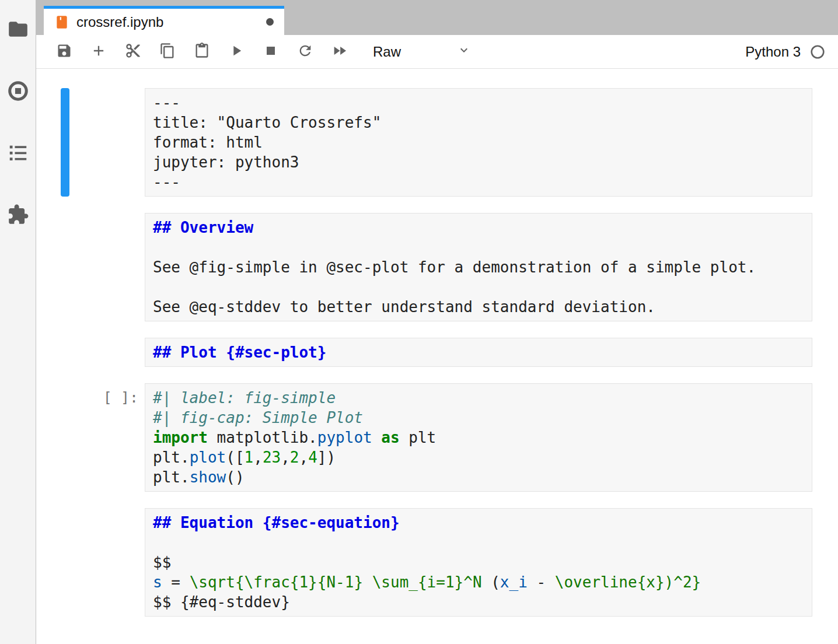 Image resolution: width=838 pixels, height=644 pixels. I want to click on sidebar-item-table-of-contents, so click(18, 153).